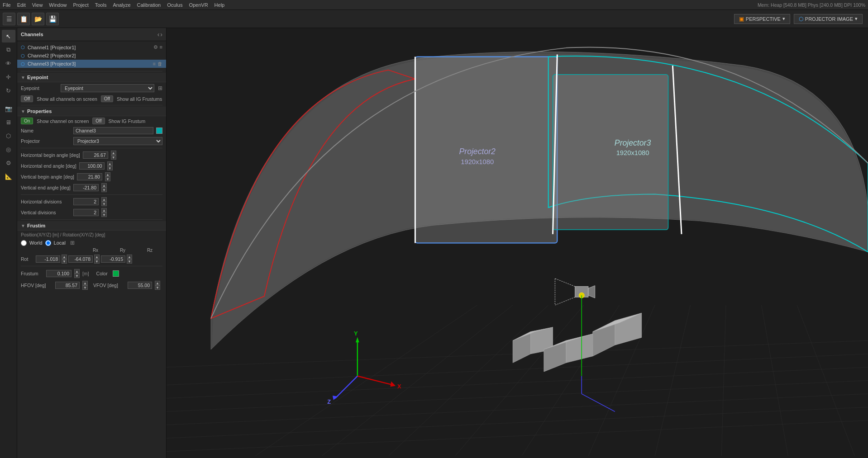 This screenshot has height=458, width=868. I want to click on nav-next: ›, so click(161, 34).